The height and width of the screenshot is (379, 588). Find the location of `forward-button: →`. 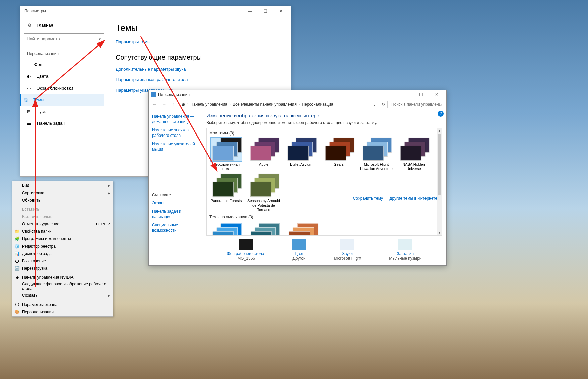

forward-button: → is located at coordinates (164, 104).